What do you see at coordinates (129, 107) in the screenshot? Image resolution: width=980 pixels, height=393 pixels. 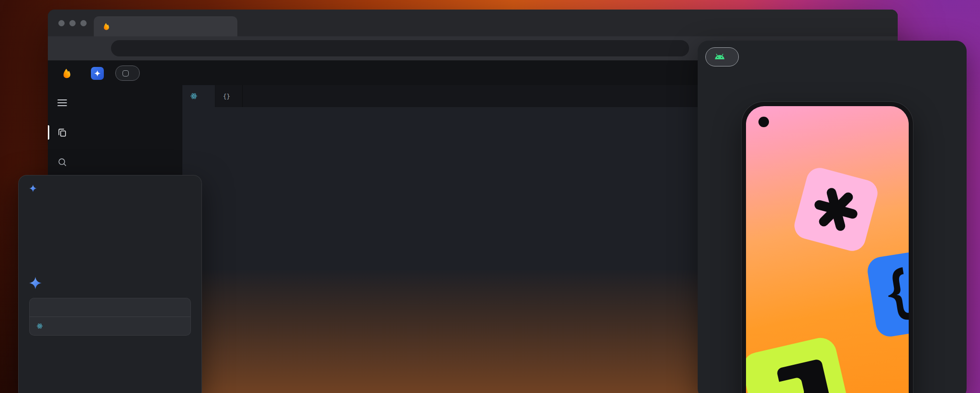 I see `explorer-root-folder` at bounding box center [129, 107].